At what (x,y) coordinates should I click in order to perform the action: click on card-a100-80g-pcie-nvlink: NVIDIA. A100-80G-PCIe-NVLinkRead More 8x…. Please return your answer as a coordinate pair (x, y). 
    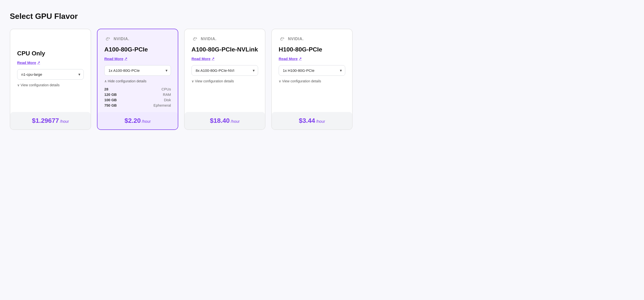
    Looking at the image, I should click on (225, 79).